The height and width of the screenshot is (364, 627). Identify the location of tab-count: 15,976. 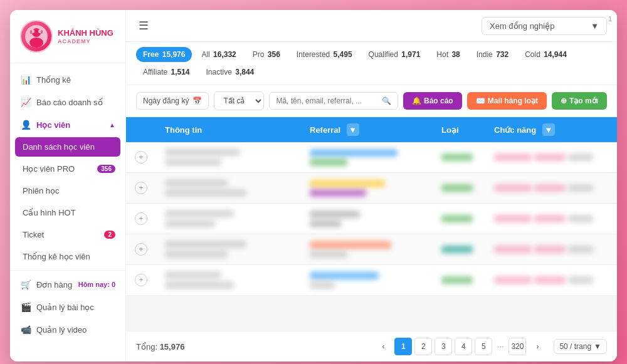
(174, 55).